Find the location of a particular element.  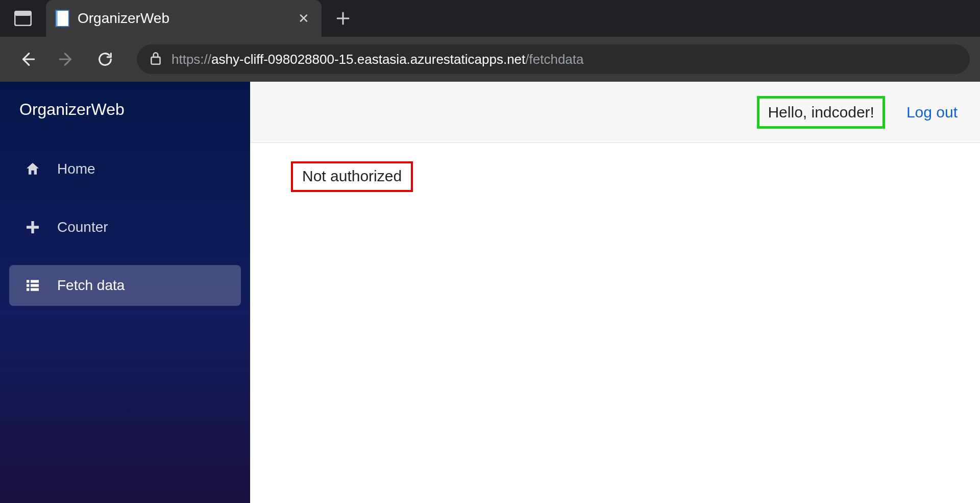

sidebar-item-counter: Counter is located at coordinates (125, 227).